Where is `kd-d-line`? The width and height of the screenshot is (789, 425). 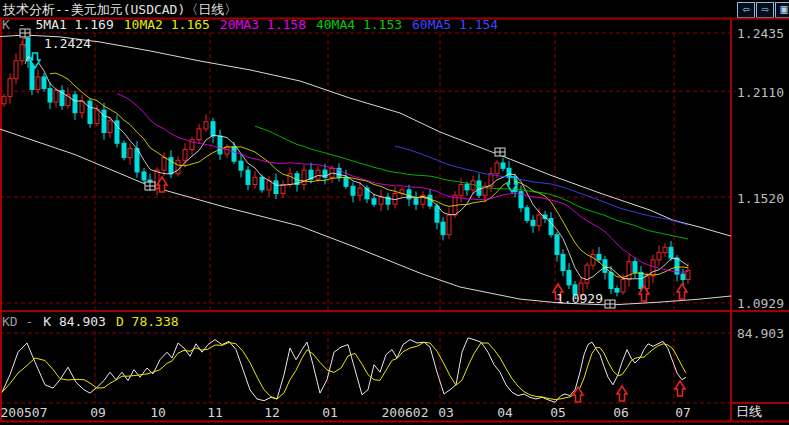
kd-d-line is located at coordinates (344, 370).